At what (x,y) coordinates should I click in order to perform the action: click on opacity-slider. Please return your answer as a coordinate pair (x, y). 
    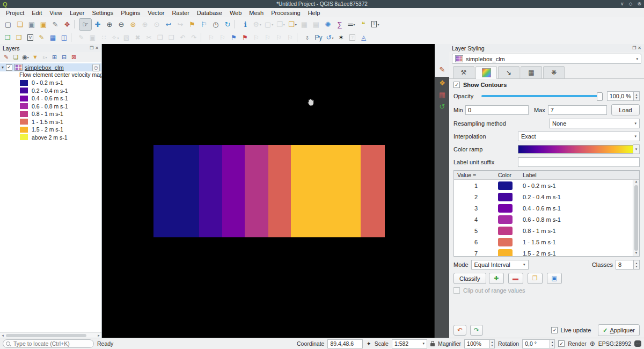
    Looking at the image, I should click on (542, 96).